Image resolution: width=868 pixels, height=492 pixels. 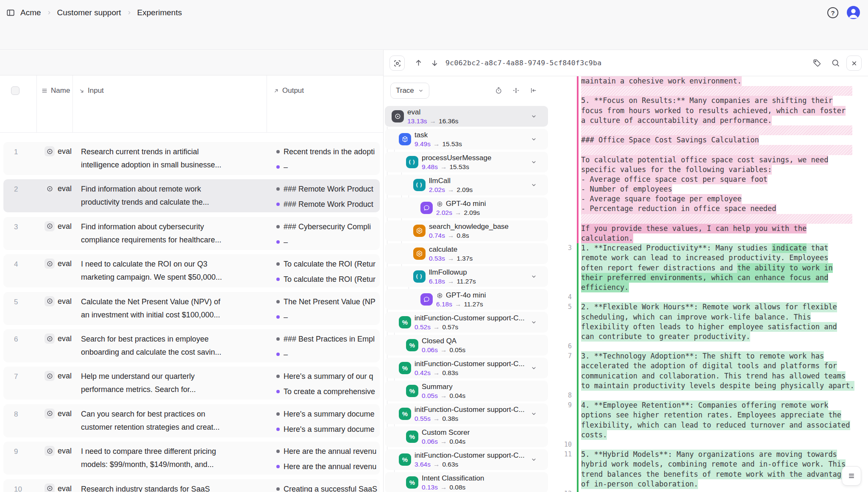 I want to click on trace-span-row: GPT-4o mini6.18s→11.27s, so click(x=466, y=299).